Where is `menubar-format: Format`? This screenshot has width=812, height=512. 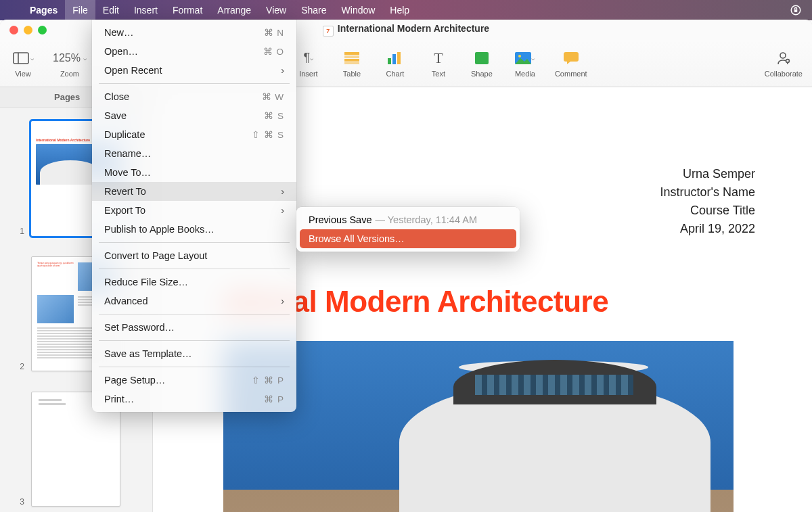
menubar-format: Format is located at coordinates (187, 10).